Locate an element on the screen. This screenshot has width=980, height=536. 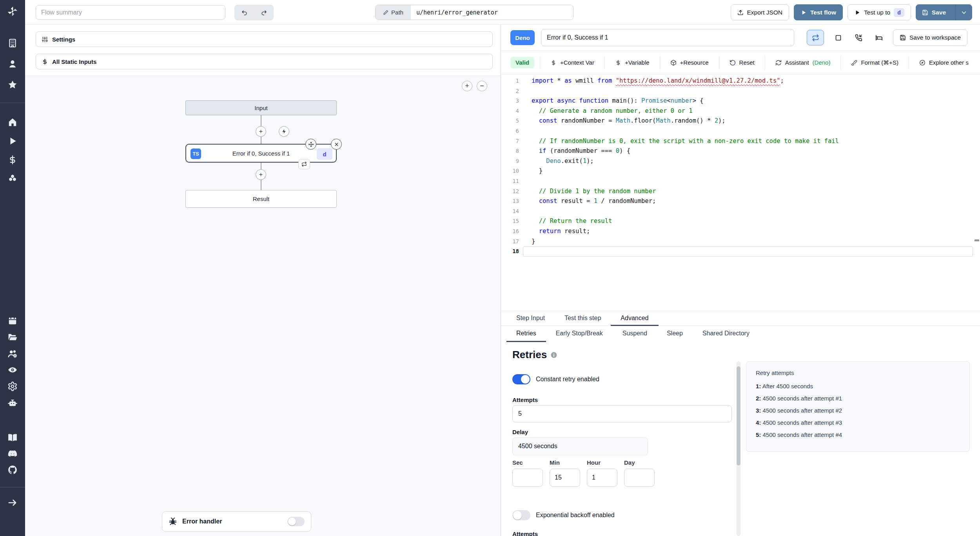
sidebar-folder-open-icon is located at coordinates (13, 337).